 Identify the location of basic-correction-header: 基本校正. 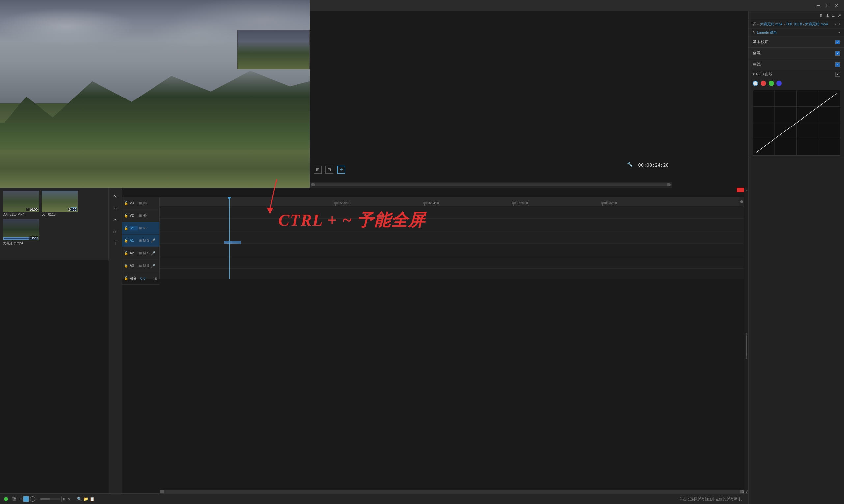
(796, 42).